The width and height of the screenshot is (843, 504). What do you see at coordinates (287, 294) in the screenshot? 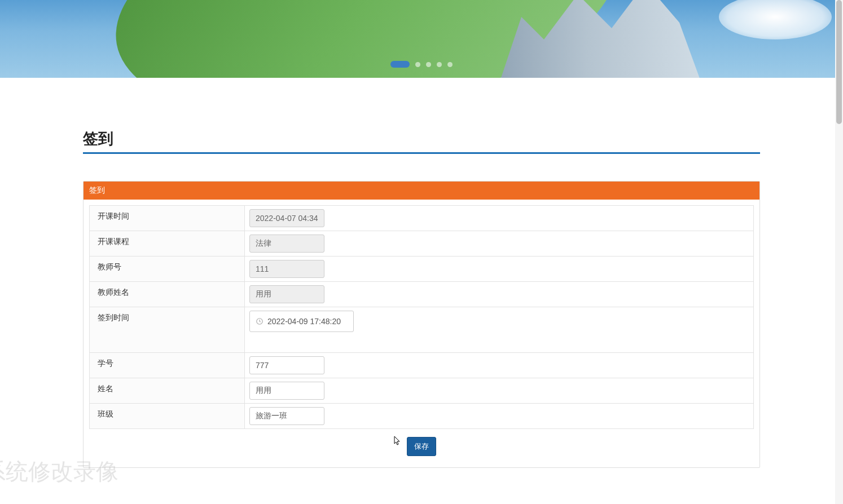
I see `input-teacher-name` at bounding box center [287, 294].